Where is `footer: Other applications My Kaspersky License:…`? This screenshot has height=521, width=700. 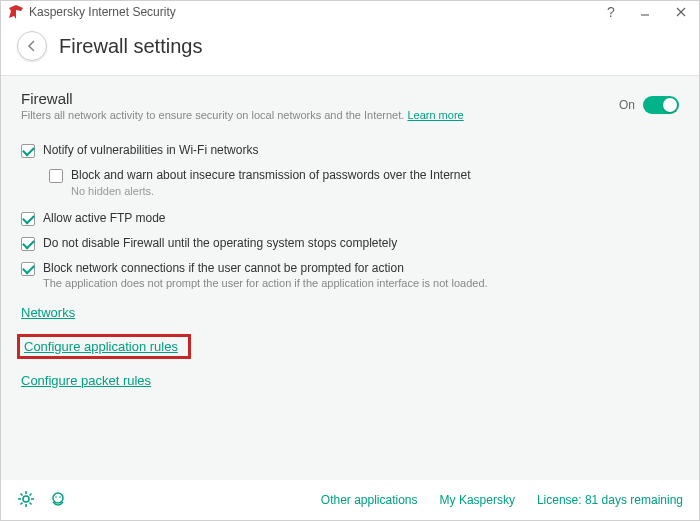
footer: Other applications My Kaspersky License:… is located at coordinates (350, 500).